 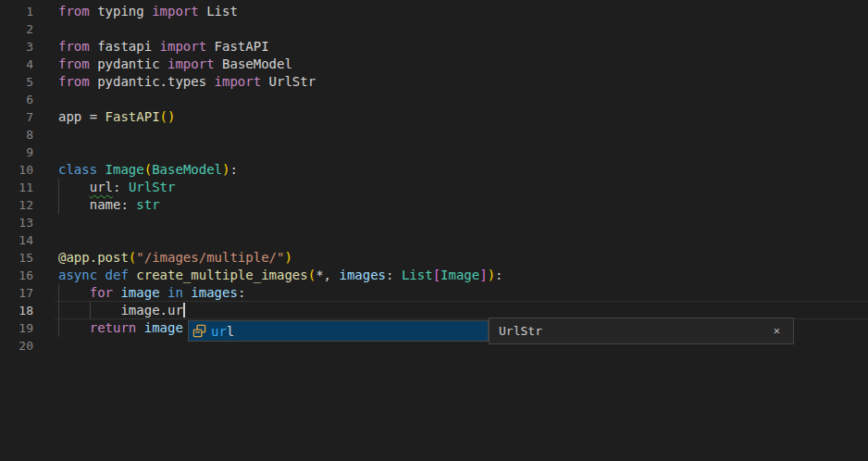 What do you see at coordinates (641, 331) in the screenshot?
I see `suggestion-detail-pane: UrlStr ✕` at bounding box center [641, 331].